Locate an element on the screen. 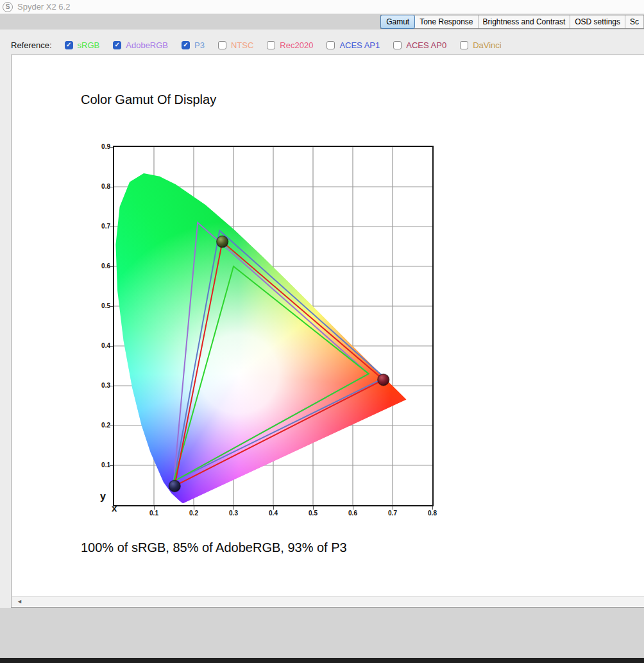 This screenshot has height=663, width=644. tab-band: GamutTone ResponseBrightness and Contras… is located at coordinates (322, 22).